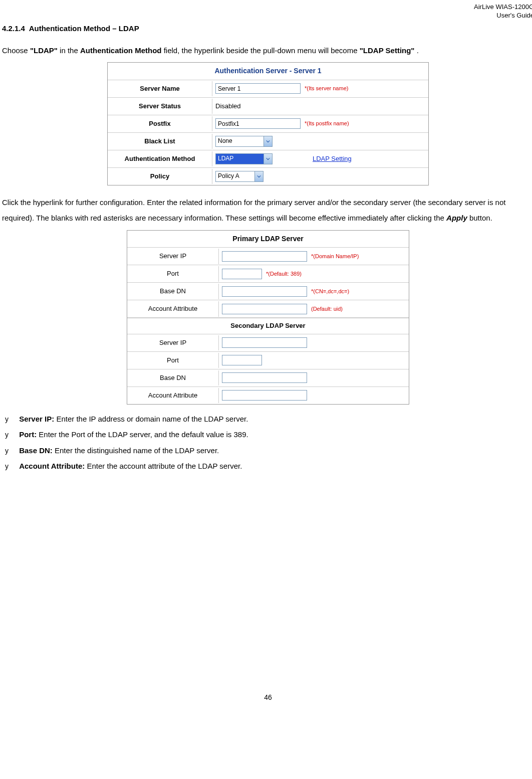 The image size is (532, 779). Describe the element at coordinates (225, 158) in the screenshot. I see `auth-method-value: LDAP` at that location.